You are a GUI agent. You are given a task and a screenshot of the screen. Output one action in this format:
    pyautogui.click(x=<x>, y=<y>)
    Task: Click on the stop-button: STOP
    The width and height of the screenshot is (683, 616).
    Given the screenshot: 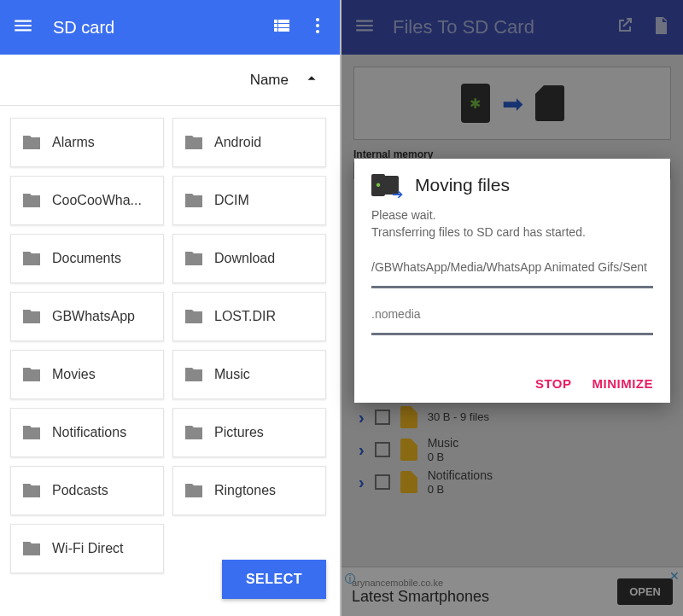 What is the action you would take?
    pyautogui.click(x=553, y=384)
    